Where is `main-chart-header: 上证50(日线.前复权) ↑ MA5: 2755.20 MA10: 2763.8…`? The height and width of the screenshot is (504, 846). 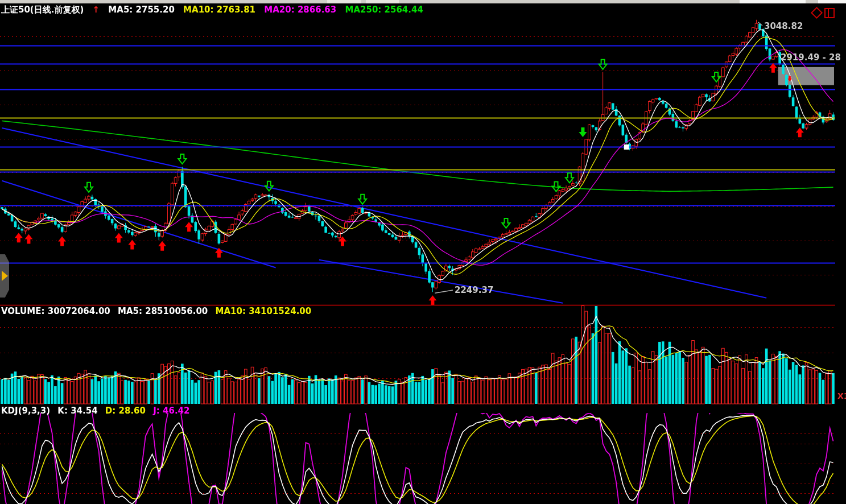 main-chart-header: 上证50(日线.前复权) ↑ MA5: 2755.20 MA10: 2763.8… is located at coordinates (215, 10).